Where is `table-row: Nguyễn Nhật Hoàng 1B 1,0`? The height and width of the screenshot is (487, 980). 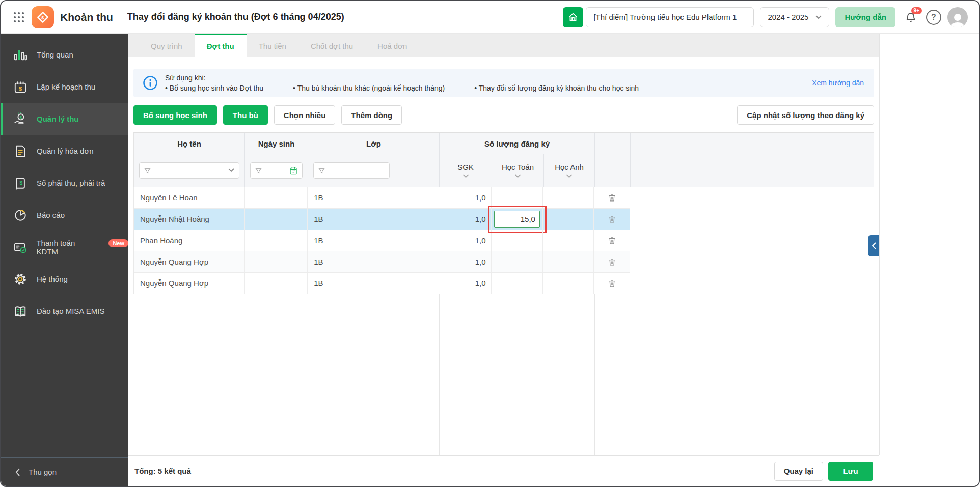
table-row: Nguyễn Nhật Hoàng 1B 1,0 is located at coordinates (382, 219).